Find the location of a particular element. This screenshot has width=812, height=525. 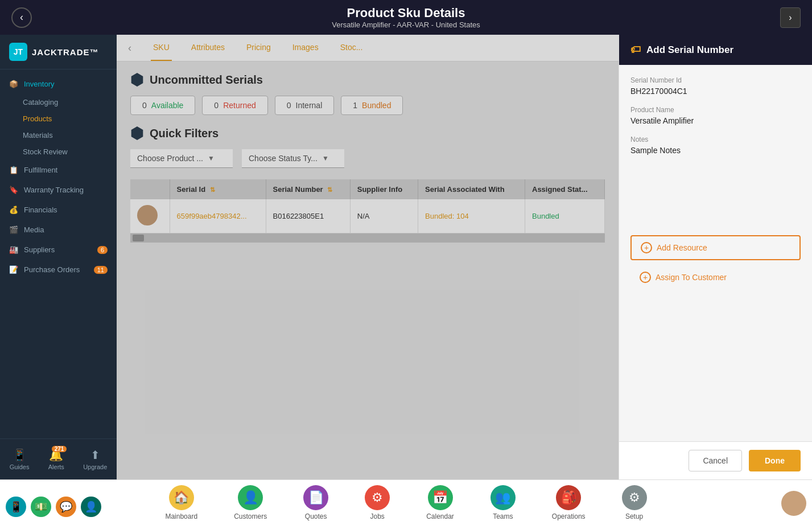

tab-attributes: Attributes is located at coordinates (208, 48).